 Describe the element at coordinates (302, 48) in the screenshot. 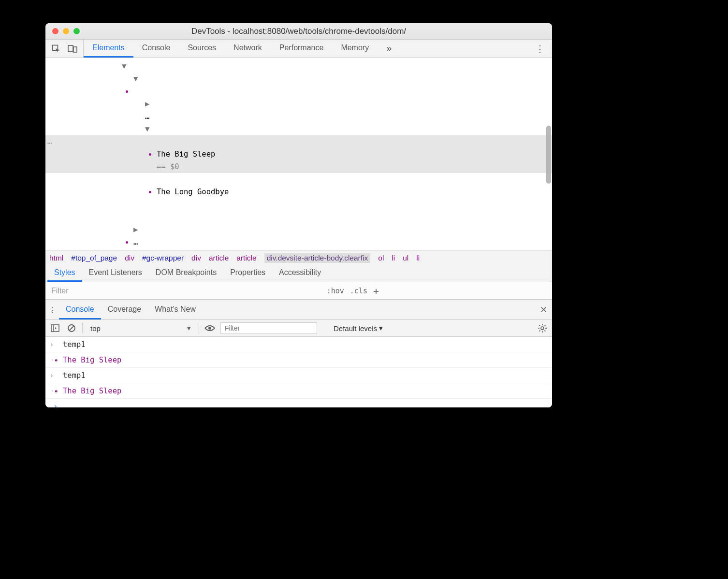

I see `tab-performance: Performance` at that location.